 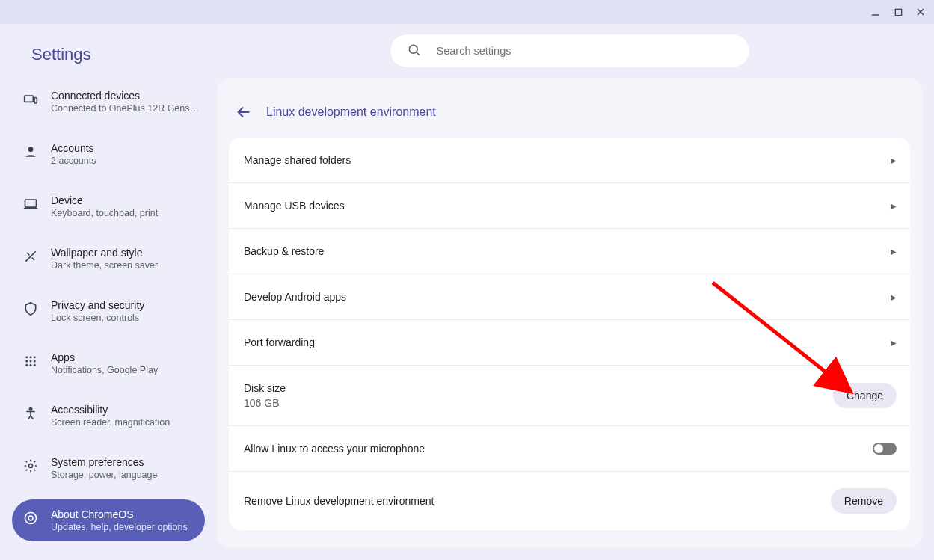 What do you see at coordinates (280, 342) in the screenshot?
I see `row-label: Port forwarding` at bounding box center [280, 342].